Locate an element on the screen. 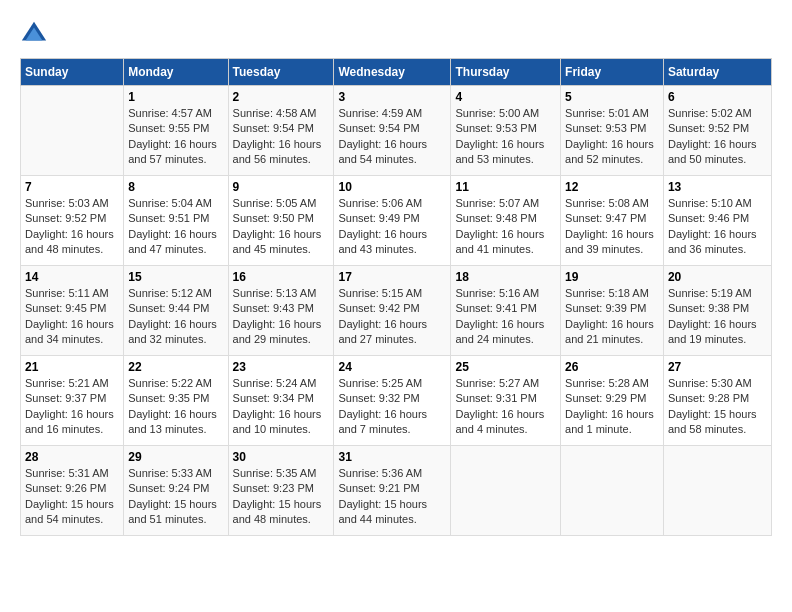  day-info: Sunrise: 5:35 AMSunset: 9:23 PMDaylight:… is located at coordinates (282, 497).